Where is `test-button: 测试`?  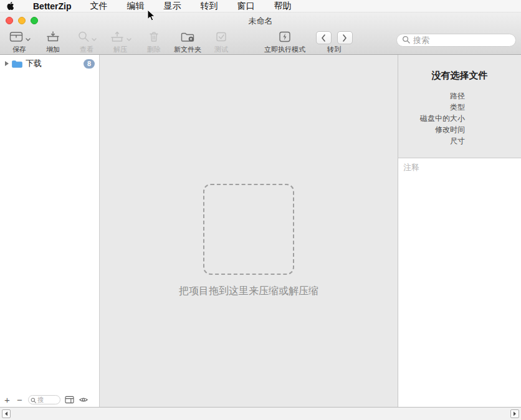 test-button: 测试 is located at coordinates (221, 42).